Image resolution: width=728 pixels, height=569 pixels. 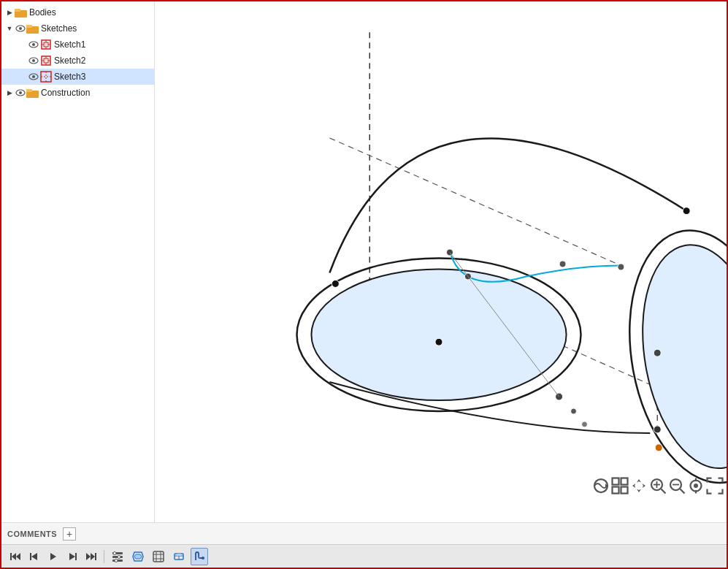 I want to click on bodies-label: Bodies, so click(x=42, y=12).